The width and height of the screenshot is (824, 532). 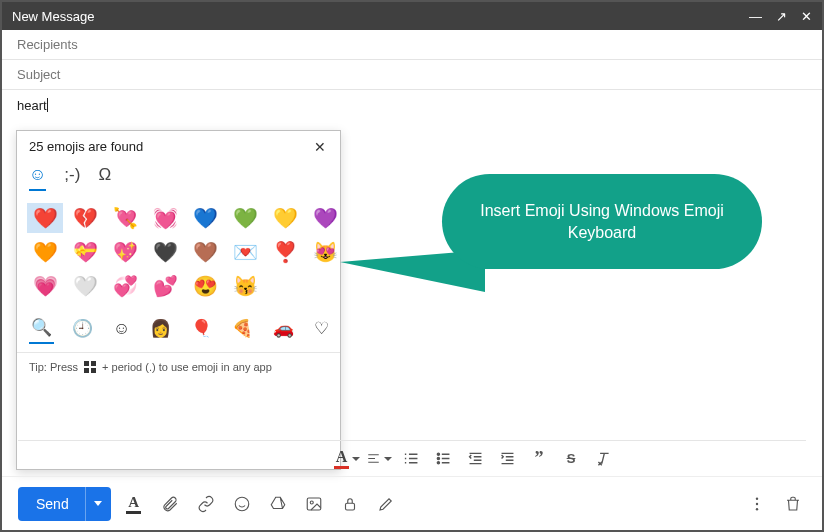 I want to click on more-vert-icon, so click(x=757, y=504).